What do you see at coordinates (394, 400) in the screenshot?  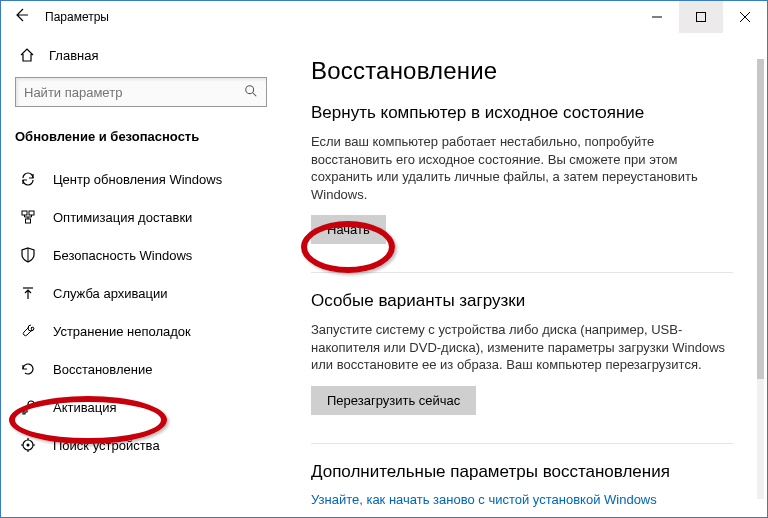 I see `restart-now-button: Перезагрузить сейчас` at bounding box center [394, 400].